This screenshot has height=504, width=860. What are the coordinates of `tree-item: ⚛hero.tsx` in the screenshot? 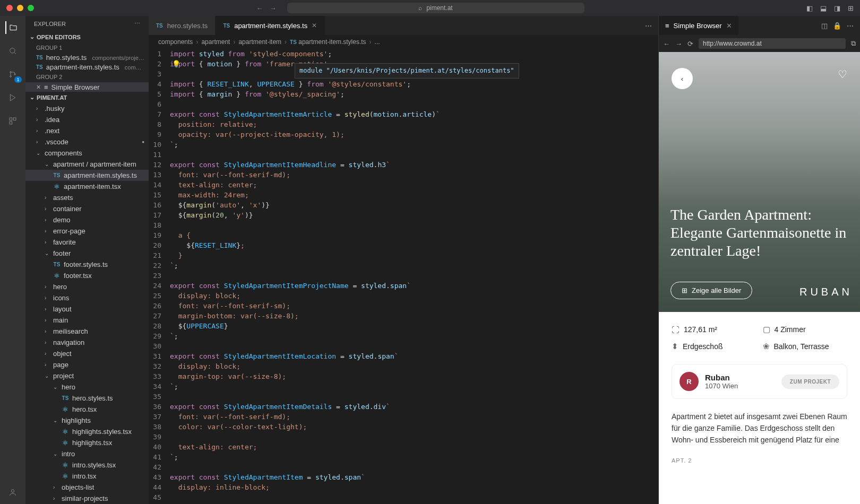 It's located at (87, 410).